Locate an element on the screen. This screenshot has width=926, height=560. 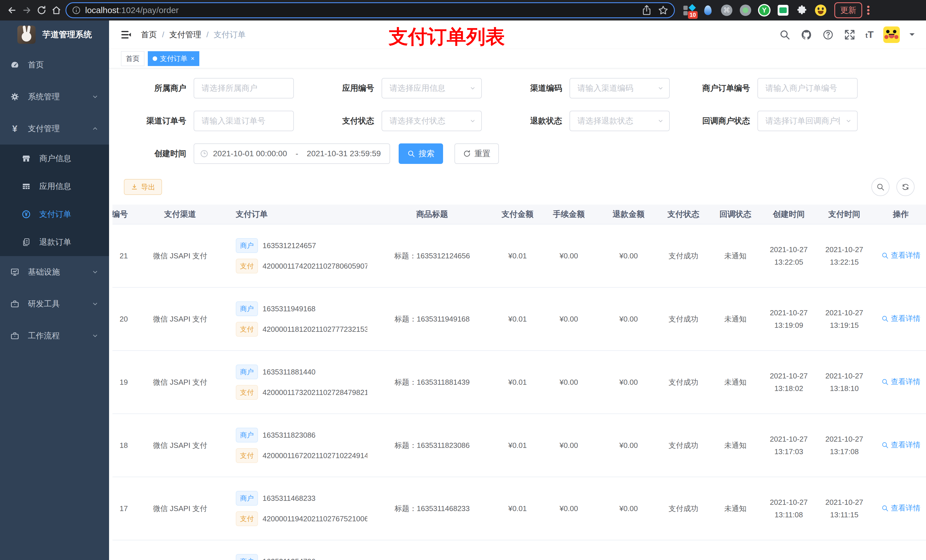
extension-balloon-icon is located at coordinates (708, 11).